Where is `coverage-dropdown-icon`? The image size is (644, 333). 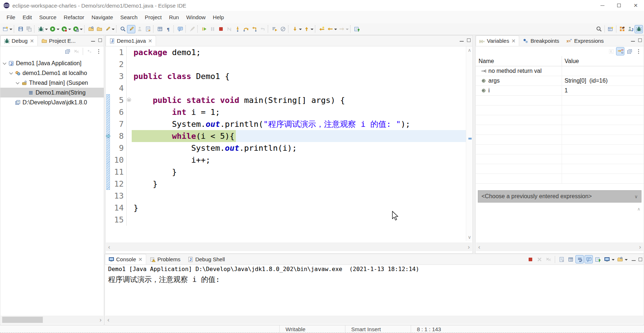 coverage-dropdown-icon is located at coordinates (70, 30).